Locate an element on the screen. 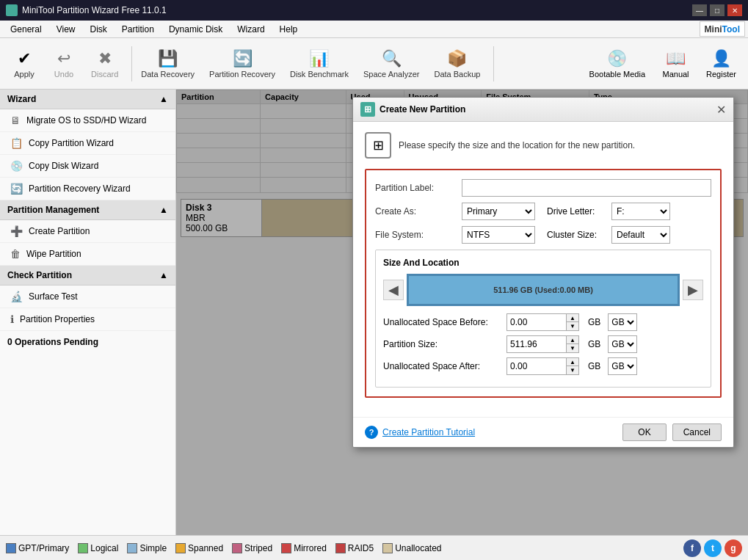 This screenshot has height=560, width=748. data-recovery-button: 💾 Data Recovery is located at coordinates (167, 64).